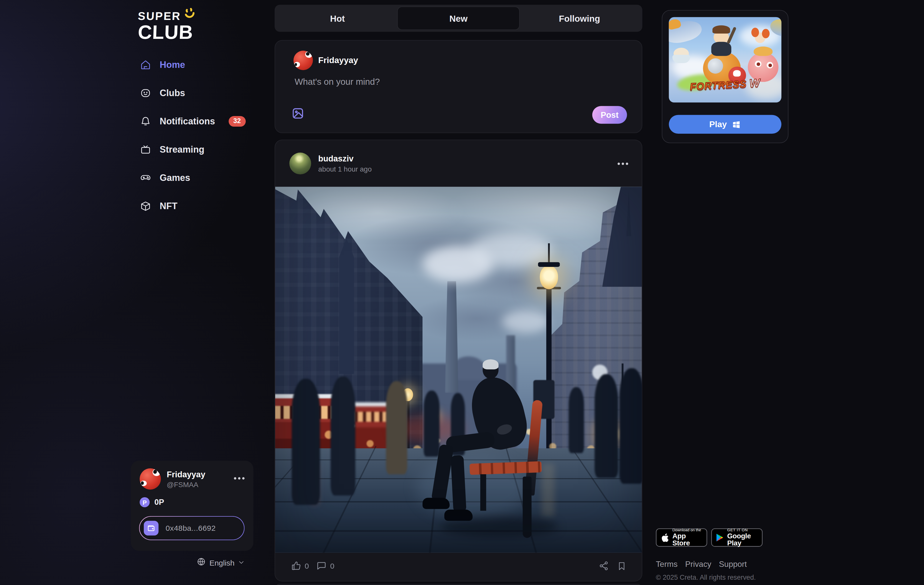  What do you see at coordinates (239, 478) in the screenshot?
I see `profile-more-icon` at bounding box center [239, 478].